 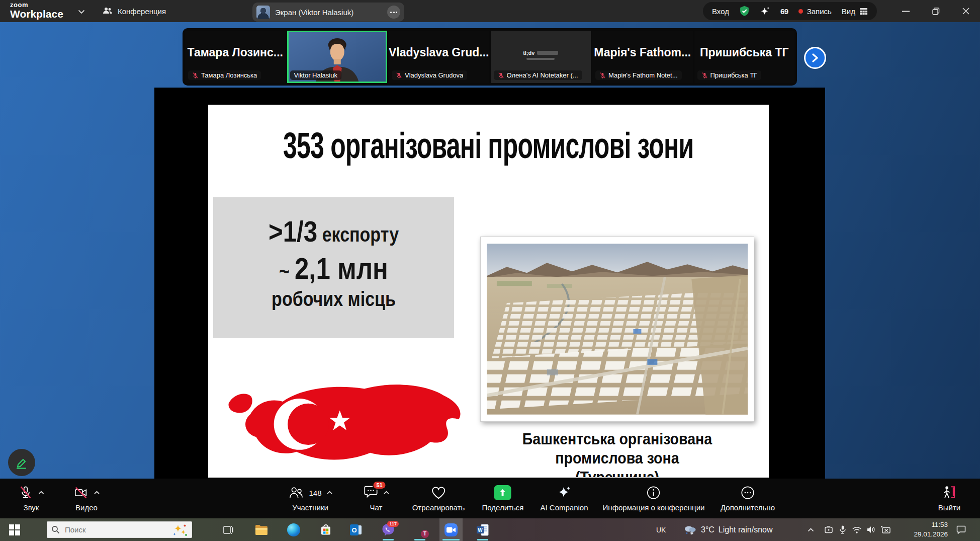 I want to click on viber-icon: 117, so click(x=388, y=530).